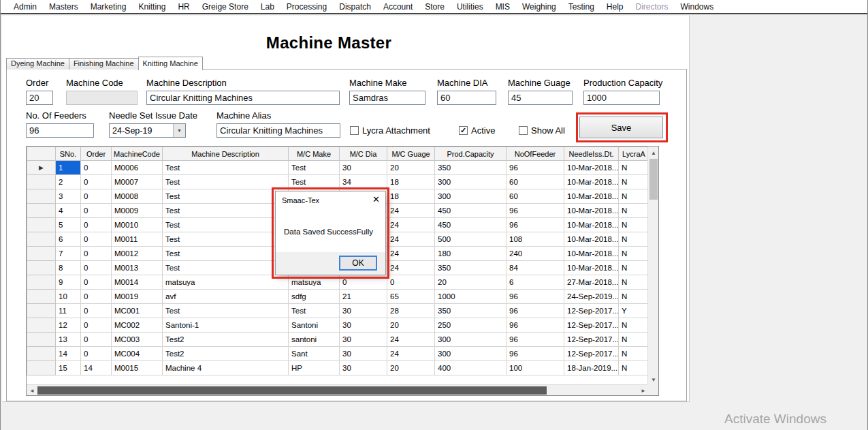 This screenshot has width=868, height=430. Describe the element at coordinates (615, 7) in the screenshot. I see `menu-item-help: Help` at that location.